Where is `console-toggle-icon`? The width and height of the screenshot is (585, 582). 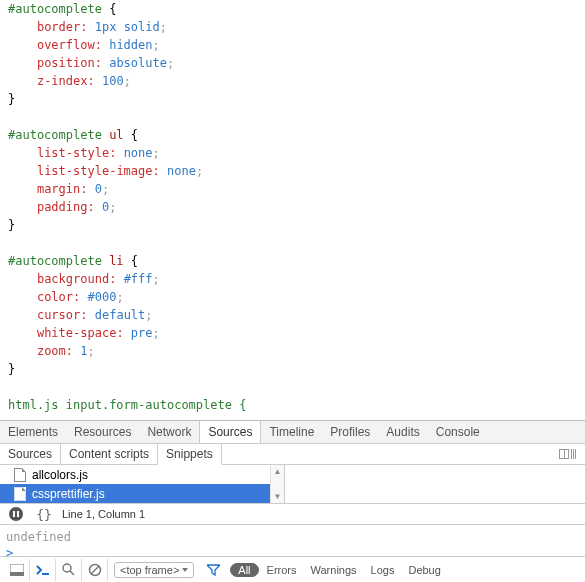
console-toggle-icon is located at coordinates (43, 570).